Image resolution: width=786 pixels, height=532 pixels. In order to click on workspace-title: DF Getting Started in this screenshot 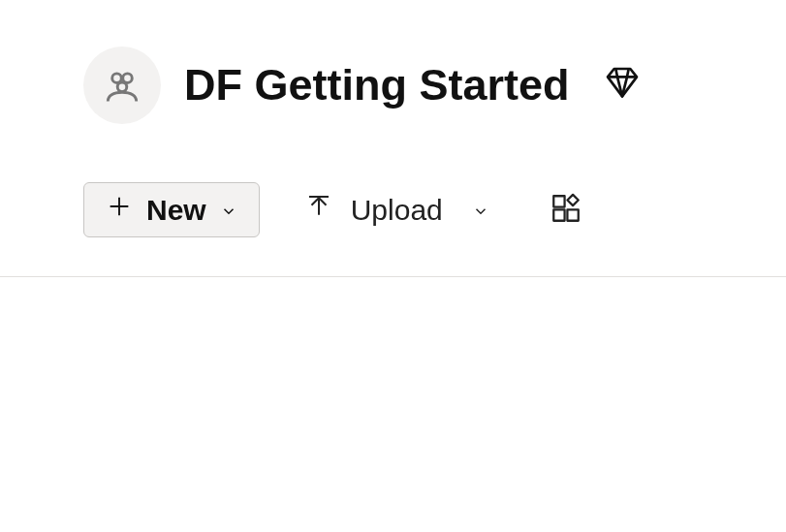, I will do `click(377, 85)`.